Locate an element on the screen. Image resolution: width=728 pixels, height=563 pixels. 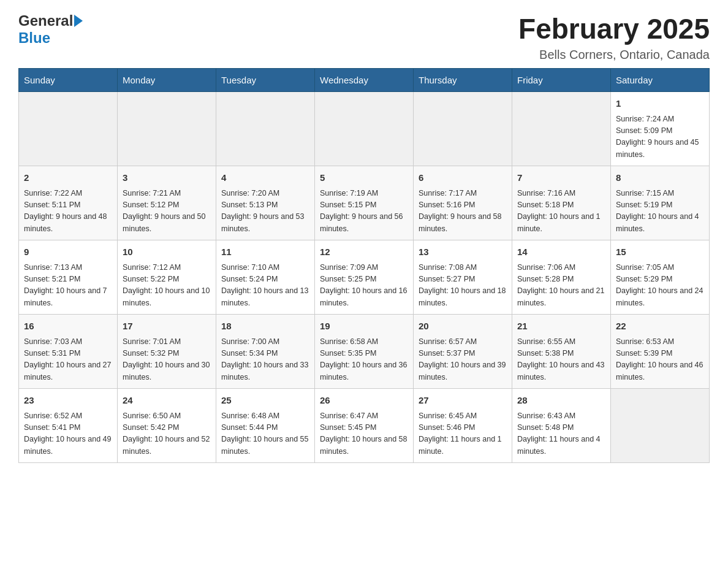
logo: General Blue is located at coordinates (51, 29).